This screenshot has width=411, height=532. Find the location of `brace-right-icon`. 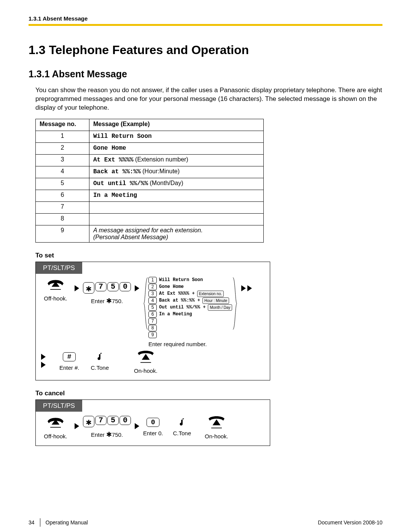

brace-right-icon is located at coordinates (235, 304).